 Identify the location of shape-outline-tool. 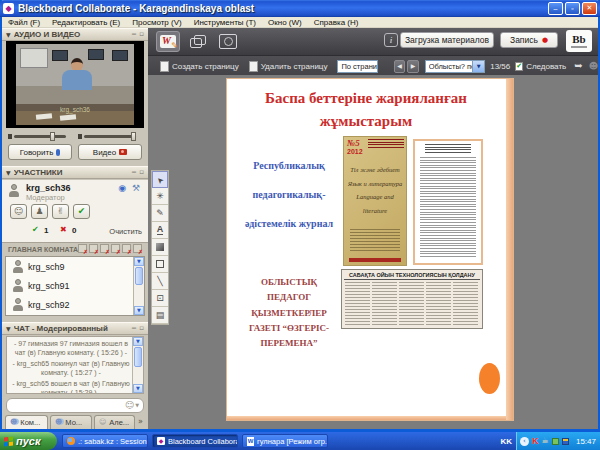
(160, 264).